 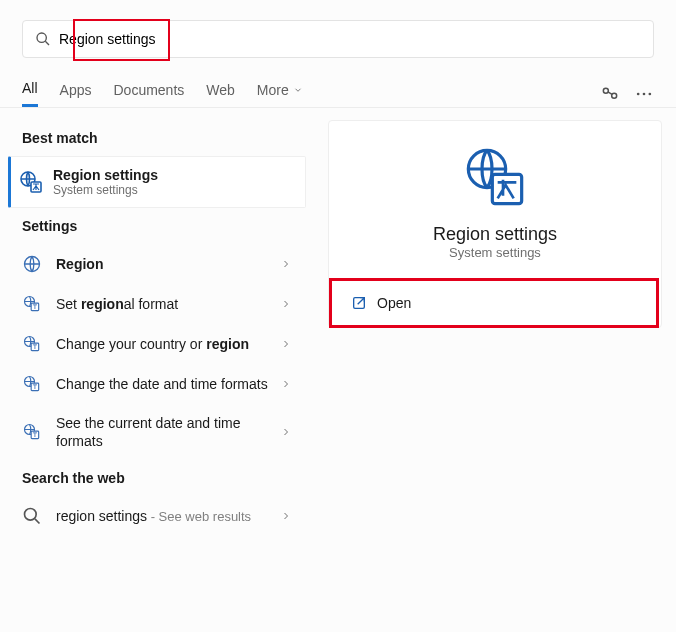 What do you see at coordinates (168, 344) in the screenshot?
I see `settings-item-label: Change your country or region` at bounding box center [168, 344].